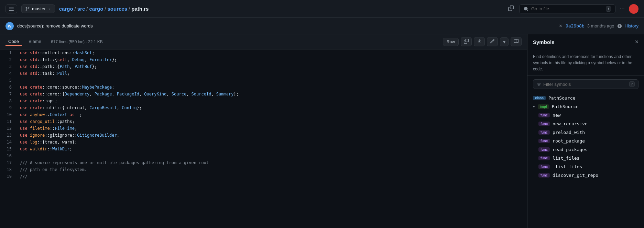 The width and height of the screenshot is (644, 228). I want to click on top-nav: master cargo / src / cargo / sources / p…, so click(322, 9).